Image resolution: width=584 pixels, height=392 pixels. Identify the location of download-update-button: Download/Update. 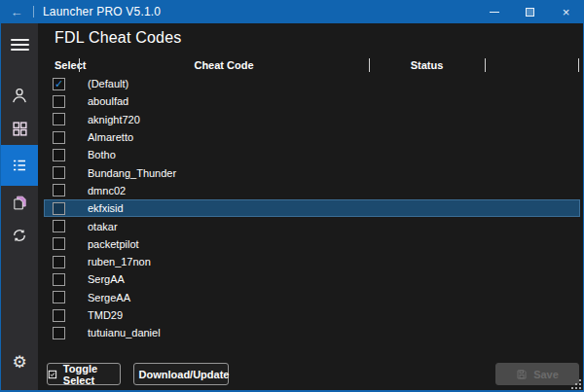
(181, 374).